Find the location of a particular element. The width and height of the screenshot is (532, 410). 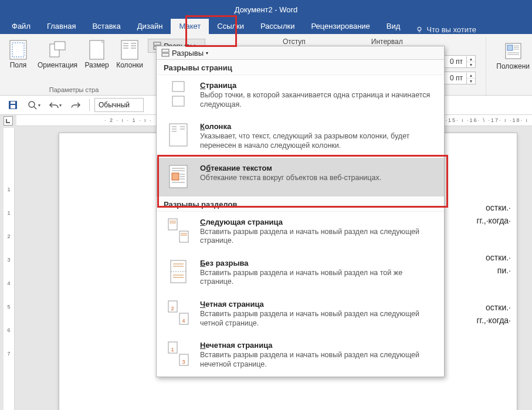

menu-item-title: Колонка is located at coordinates (317, 127).